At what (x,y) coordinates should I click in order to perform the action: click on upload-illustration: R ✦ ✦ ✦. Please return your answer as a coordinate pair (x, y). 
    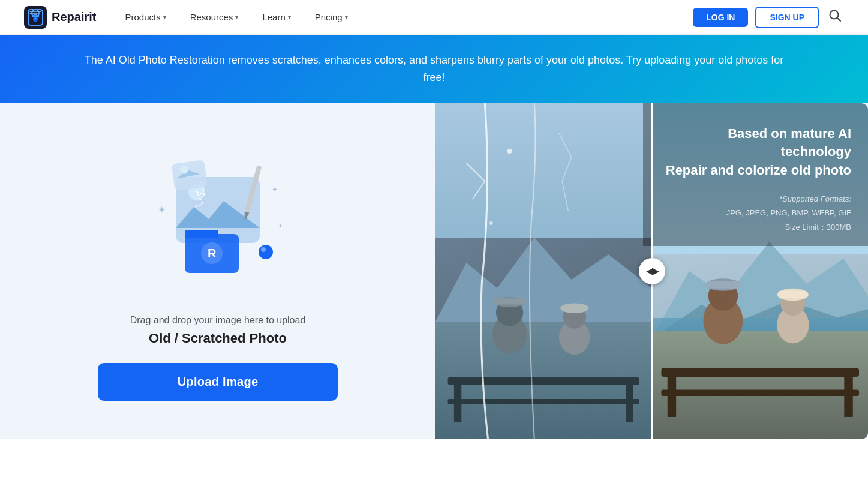
    Looking at the image, I should click on (218, 219).